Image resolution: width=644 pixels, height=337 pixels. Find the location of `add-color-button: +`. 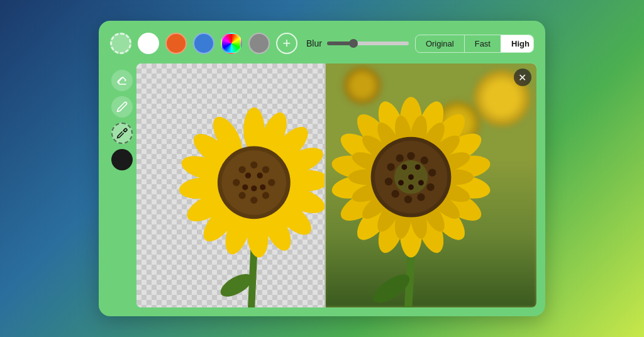

add-color-button: + is located at coordinates (287, 43).